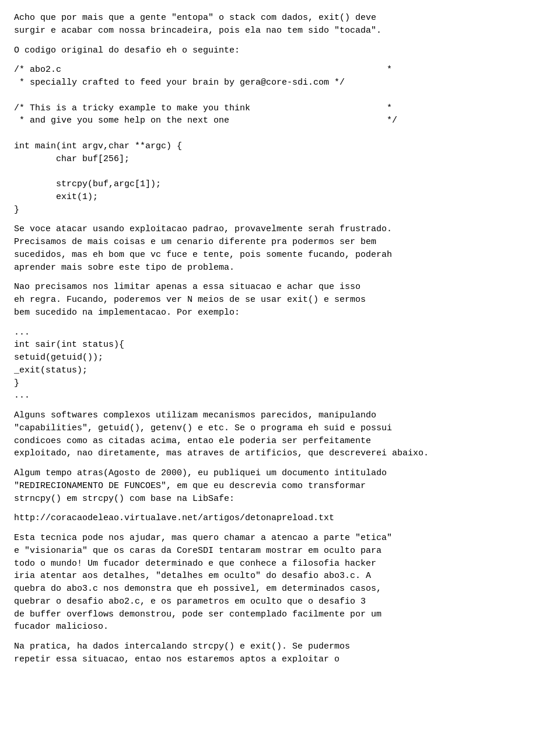  I want to click on paragraph-7: Alguns softwares complexos utilizam meca…, so click(280, 434).